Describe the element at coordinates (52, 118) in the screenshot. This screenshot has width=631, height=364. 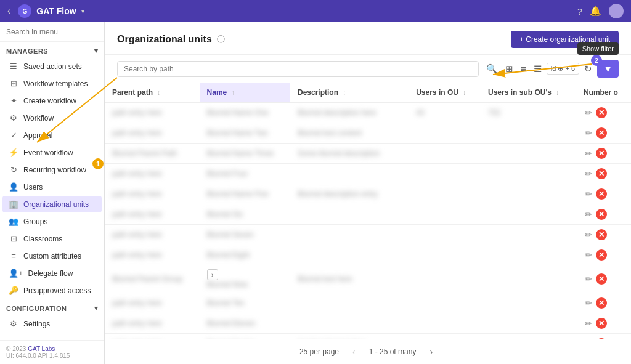
I see `sidebar-item-workflow: ⚙Workflow` at that location.